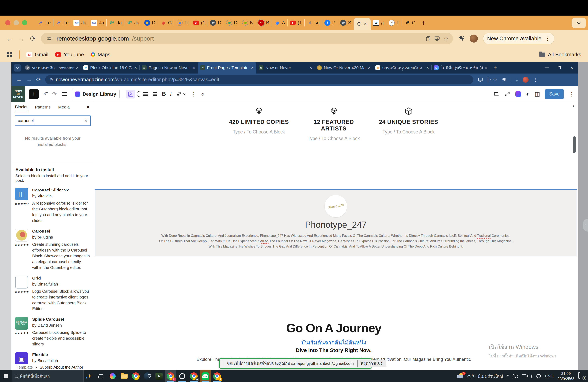 The width and height of the screenshot is (588, 382). What do you see at coordinates (110, 68) in the screenshot?
I see `inner-browser-tab: Plesk Obsidian 18.0.72✕` at bounding box center [110, 68].